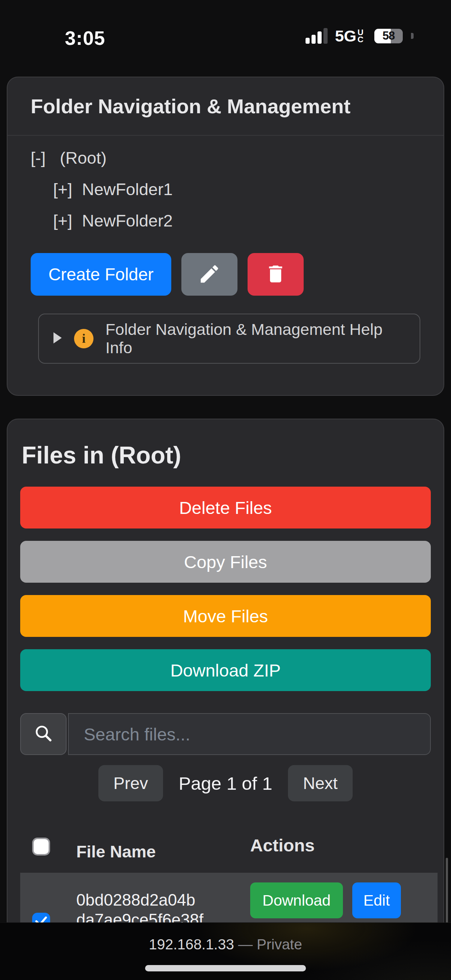 The height and width of the screenshot is (980, 451). Describe the element at coordinates (225, 670) in the screenshot. I see `download-zip-button: Download ZIP` at that location.